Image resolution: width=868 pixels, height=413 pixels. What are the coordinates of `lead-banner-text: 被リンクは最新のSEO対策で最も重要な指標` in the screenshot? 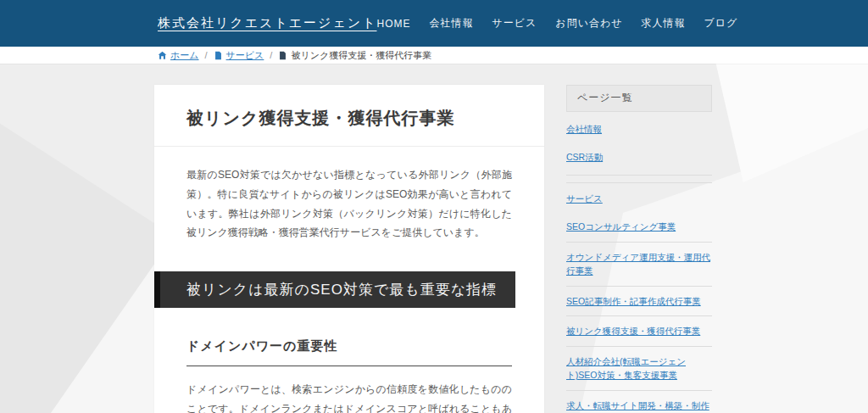 It's located at (342, 290).